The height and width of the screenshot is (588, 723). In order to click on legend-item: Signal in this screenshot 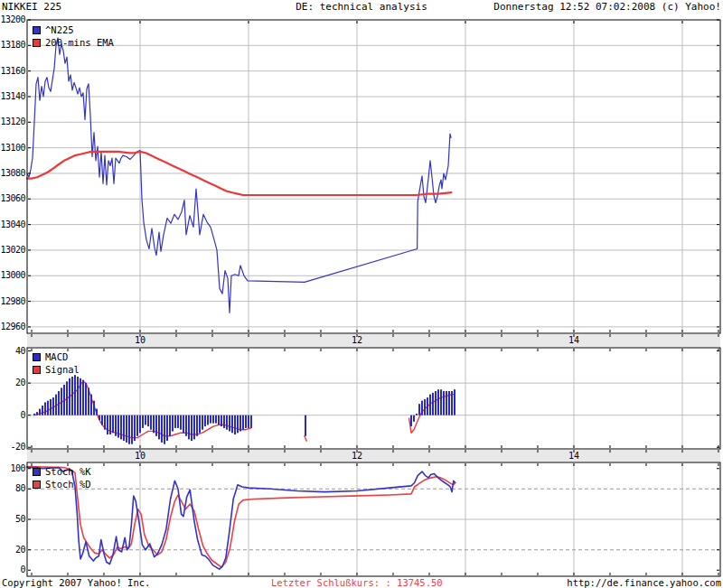, I will do `click(56, 369)`.